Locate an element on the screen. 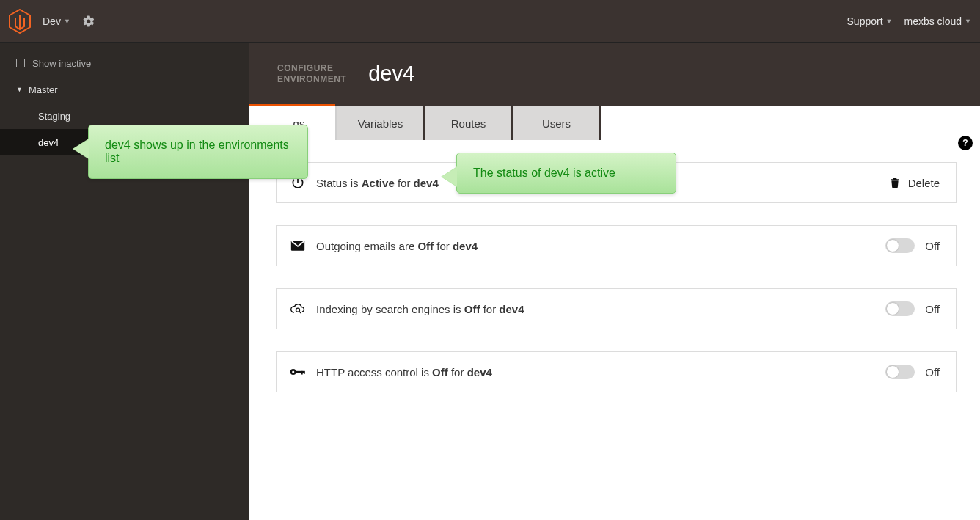 The width and height of the screenshot is (980, 520). tab-variables: Variables is located at coordinates (381, 123).